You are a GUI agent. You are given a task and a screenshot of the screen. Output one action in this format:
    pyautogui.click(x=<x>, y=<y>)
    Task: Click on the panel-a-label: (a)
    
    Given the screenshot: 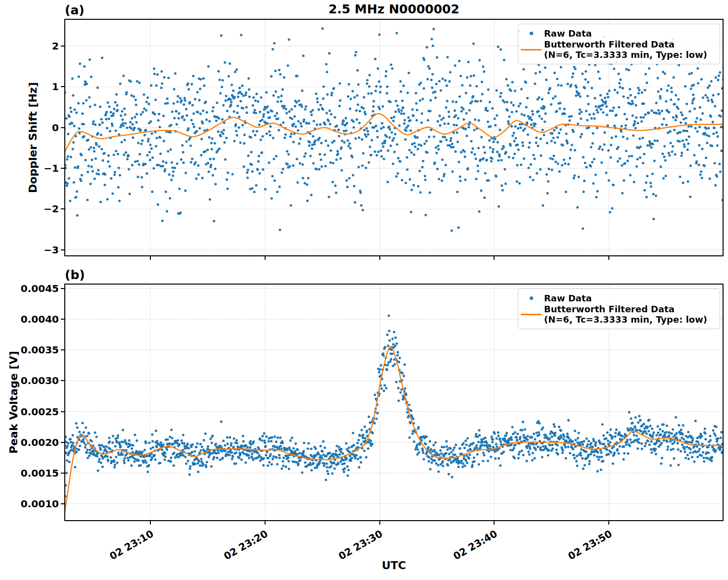 What is the action you would take?
    pyautogui.click(x=75, y=10)
    